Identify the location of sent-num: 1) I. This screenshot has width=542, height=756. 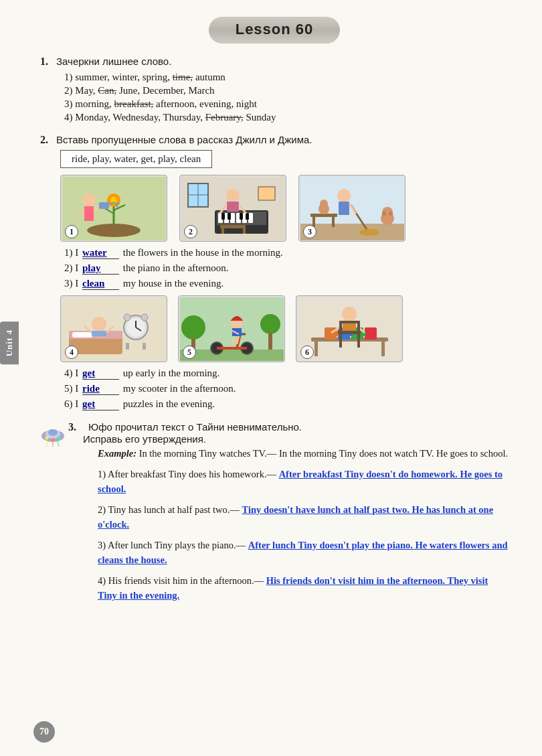
(72, 252).